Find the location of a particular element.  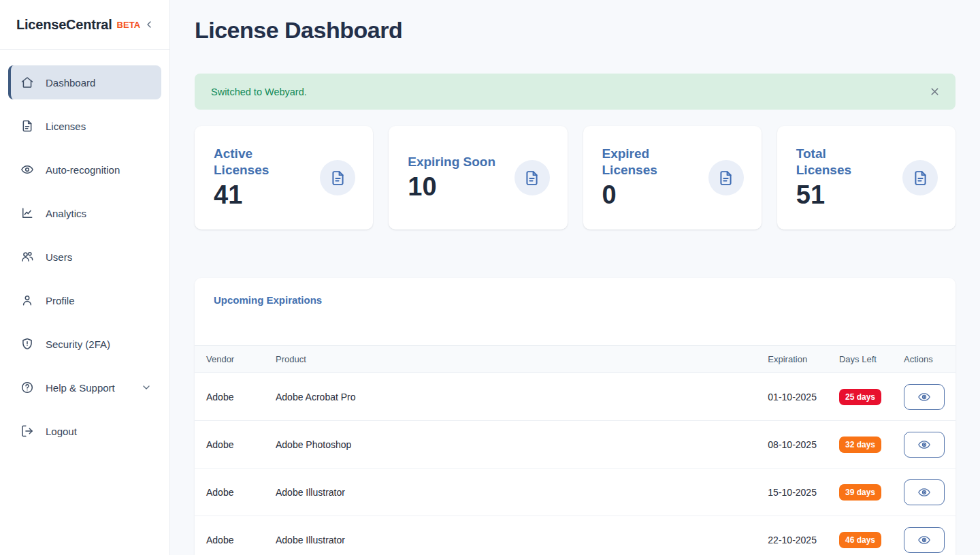

days-left-cell: 39 days is located at coordinates (860, 492).